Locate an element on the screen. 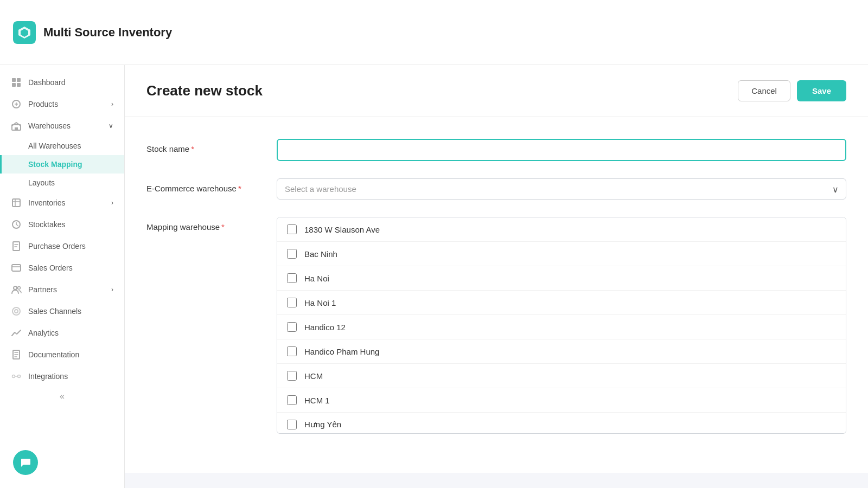 The image size is (868, 488). layouts-label: Layouts is located at coordinates (41, 183).